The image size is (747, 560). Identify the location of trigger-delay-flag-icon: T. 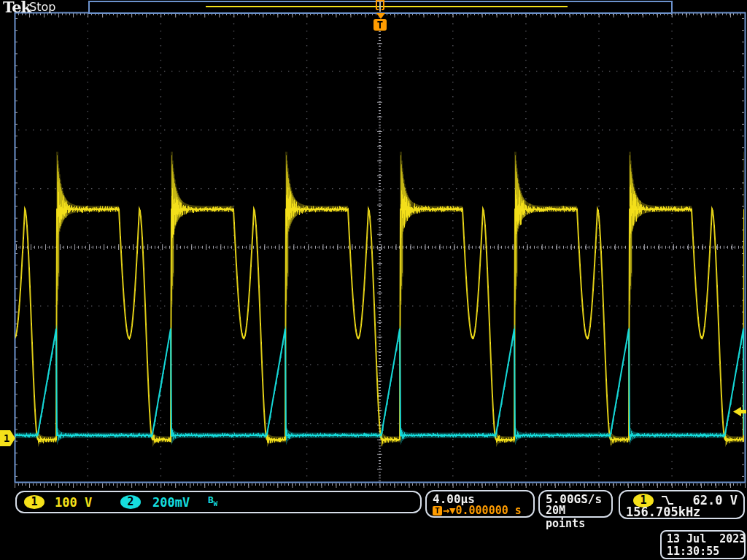
(438, 510).